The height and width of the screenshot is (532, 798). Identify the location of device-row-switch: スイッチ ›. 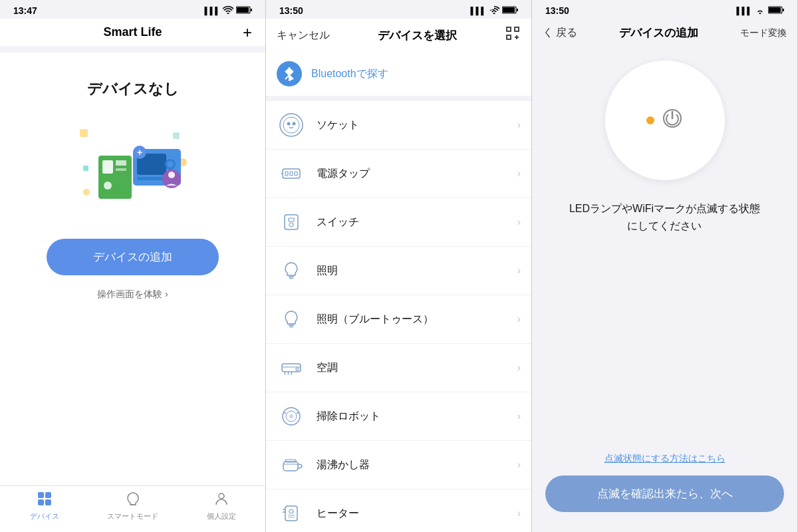
(399, 222).